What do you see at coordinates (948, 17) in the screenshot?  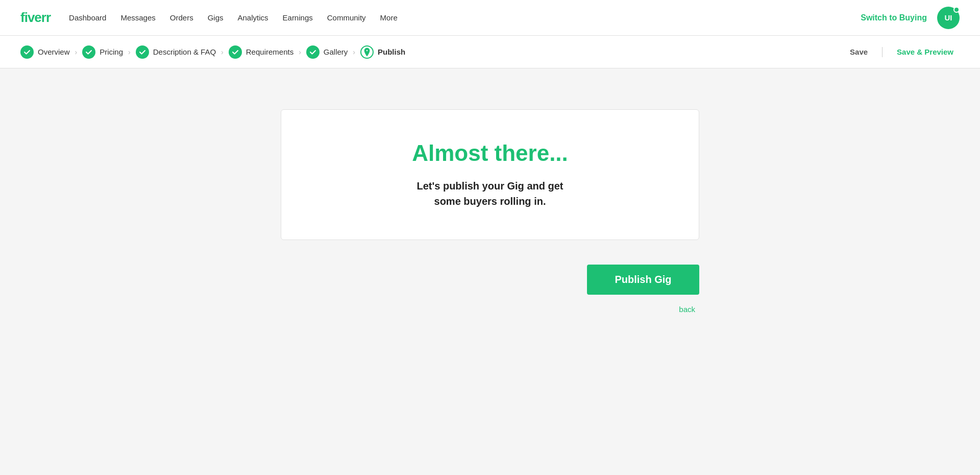 I see `avatar-initials: UI` at bounding box center [948, 17].